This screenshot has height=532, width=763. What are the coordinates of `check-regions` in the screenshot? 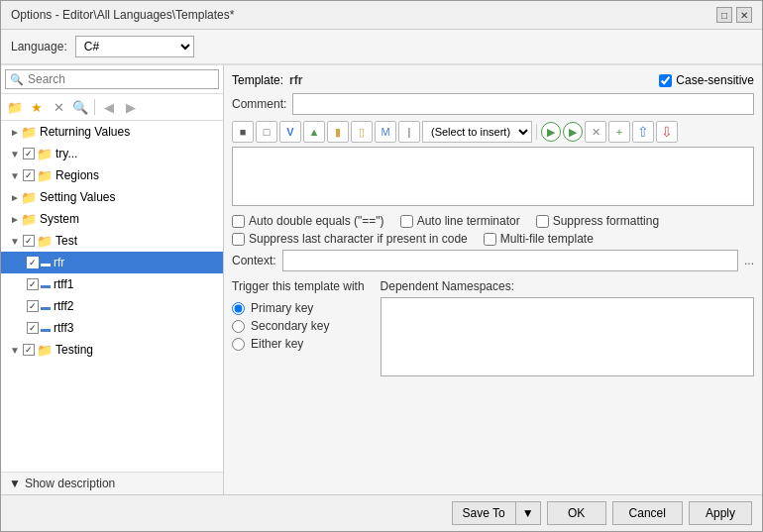 It's located at (29, 175).